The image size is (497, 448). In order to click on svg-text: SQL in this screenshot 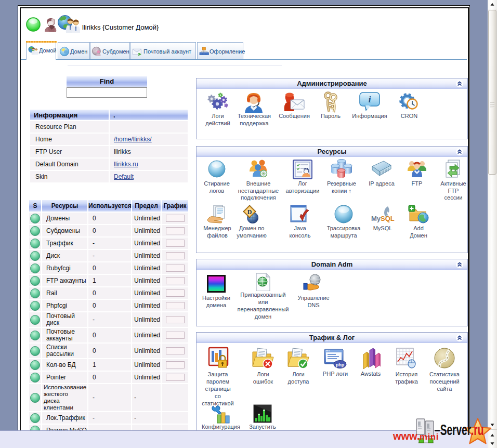, I will do `click(388, 218)`.